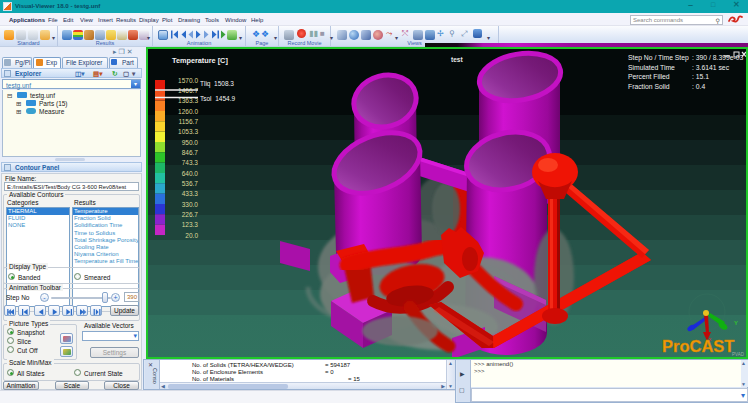  What do you see at coordinates (718, 58) in the screenshot?
I see `svg-text:: 390 / 8.399e-03: : 390 / 8.399e-03` at bounding box center [718, 58].